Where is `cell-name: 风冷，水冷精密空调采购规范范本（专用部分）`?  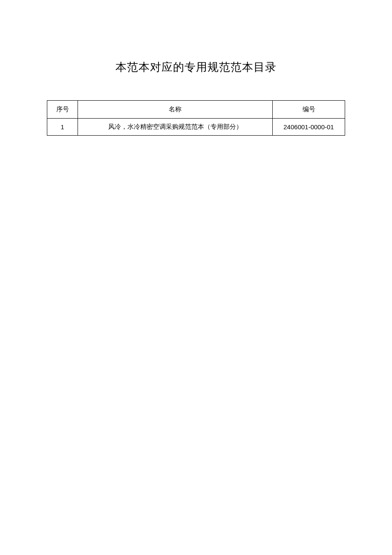
cell-name: 风冷，水冷精密空调采购规范范本（专用部分） is located at coordinates (176, 127).